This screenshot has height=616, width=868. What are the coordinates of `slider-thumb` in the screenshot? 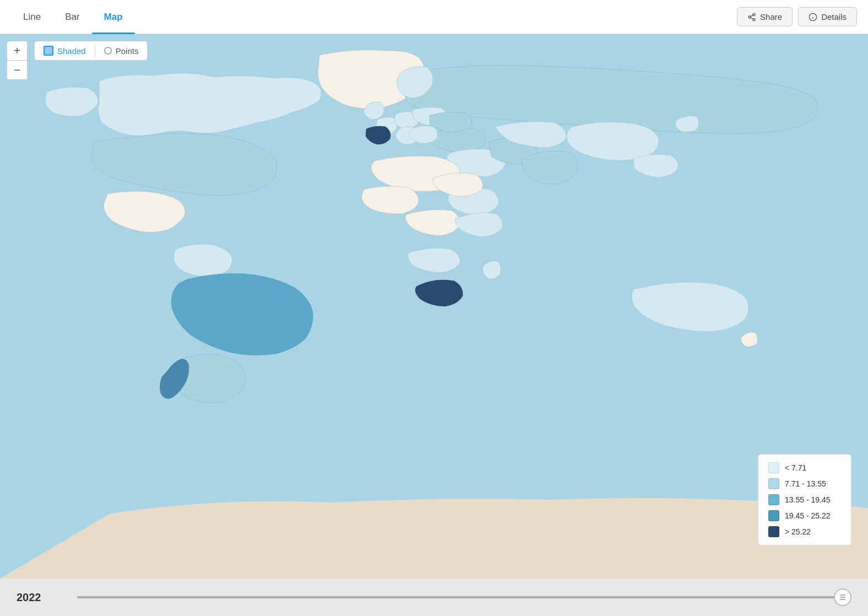 It's located at (843, 597).